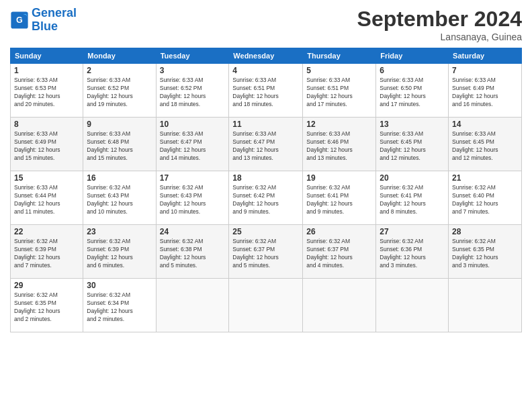 The image size is (532, 411). Describe the element at coordinates (192, 252) in the screenshot. I see `day-cell: 24Sunrise: 6:32 AMSunset: 6:38 PMDayligh…` at that location.